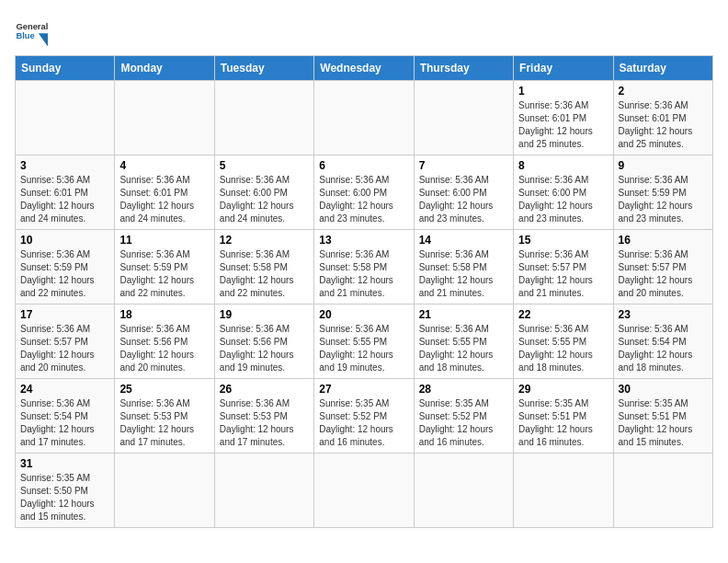 The image size is (728, 563). What do you see at coordinates (31, 31) in the screenshot?
I see `logo-wrapper: General Blue` at bounding box center [31, 31].